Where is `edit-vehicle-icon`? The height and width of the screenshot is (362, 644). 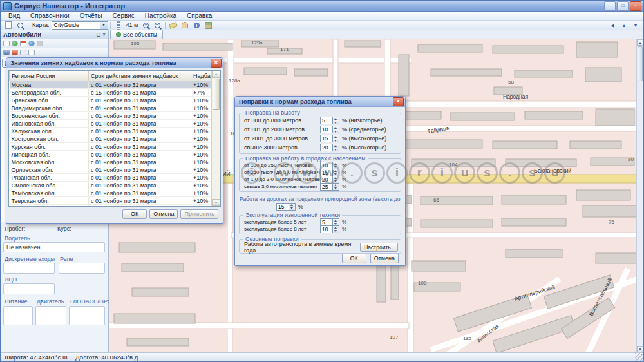 edit-vehicle-icon is located at coordinates (32, 53).